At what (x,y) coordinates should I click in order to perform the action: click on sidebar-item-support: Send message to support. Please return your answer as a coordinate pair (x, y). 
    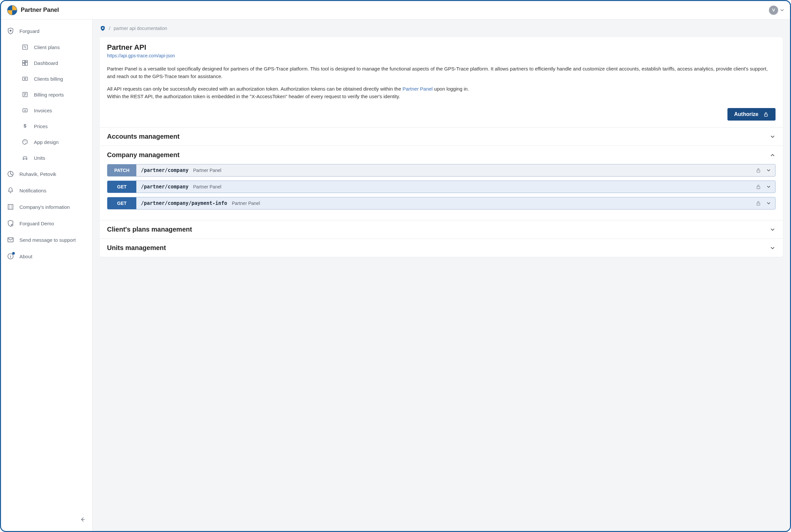
    Looking at the image, I should click on (47, 240).